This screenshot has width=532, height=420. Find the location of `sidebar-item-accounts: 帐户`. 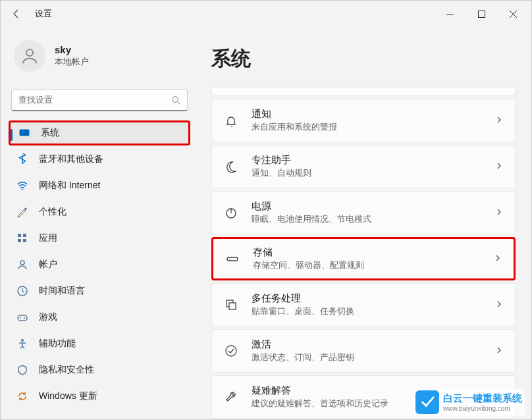

sidebar-item-accounts: 帐户 is located at coordinates (99, 265).